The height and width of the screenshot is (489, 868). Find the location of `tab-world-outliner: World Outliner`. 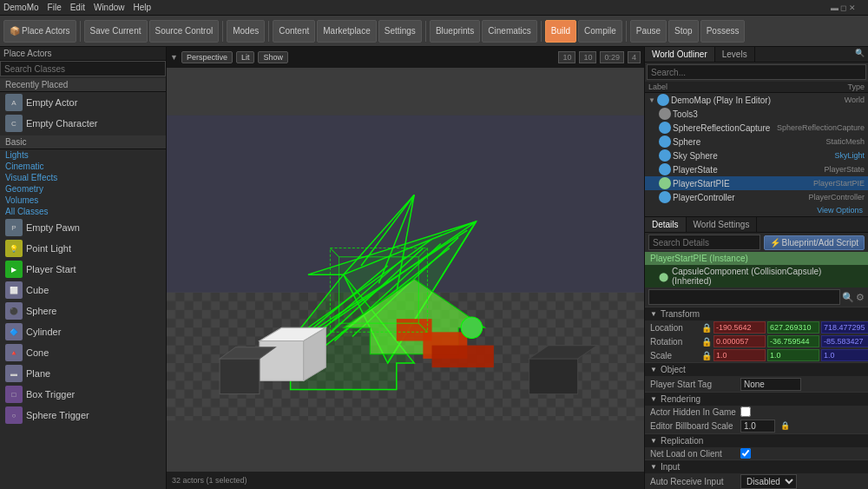

tab-world-outliner: World Outliner is located at coordinates (681, 54).